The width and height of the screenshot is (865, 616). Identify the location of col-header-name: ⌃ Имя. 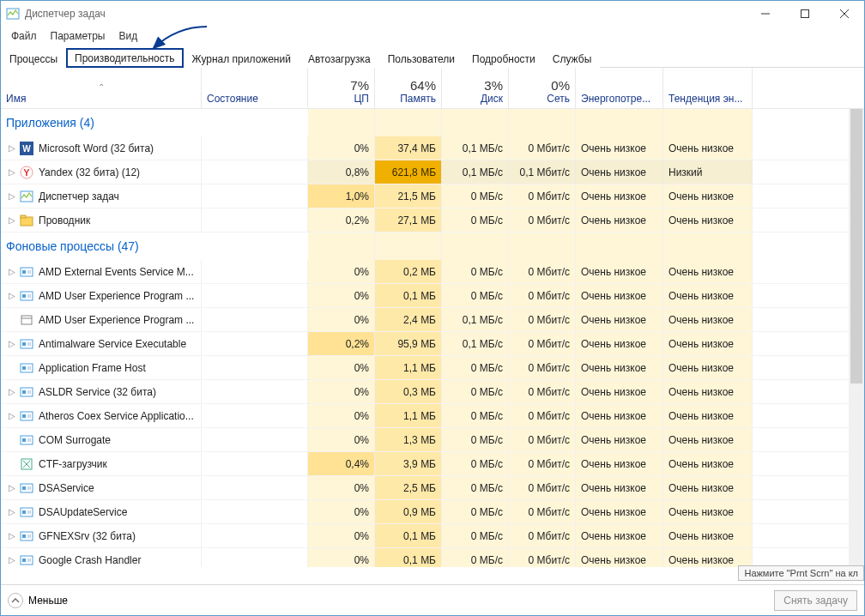
(101, 88).